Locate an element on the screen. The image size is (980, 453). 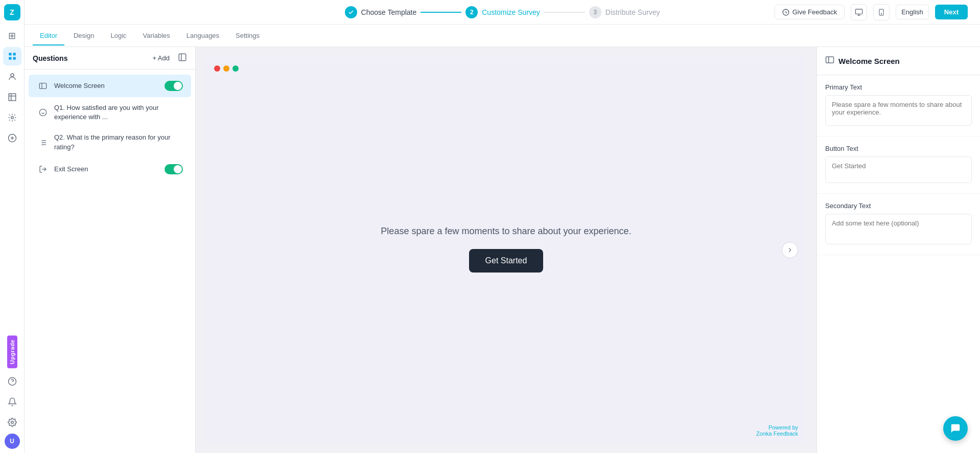
user-avatar: U is located at coordinates (12, 441).